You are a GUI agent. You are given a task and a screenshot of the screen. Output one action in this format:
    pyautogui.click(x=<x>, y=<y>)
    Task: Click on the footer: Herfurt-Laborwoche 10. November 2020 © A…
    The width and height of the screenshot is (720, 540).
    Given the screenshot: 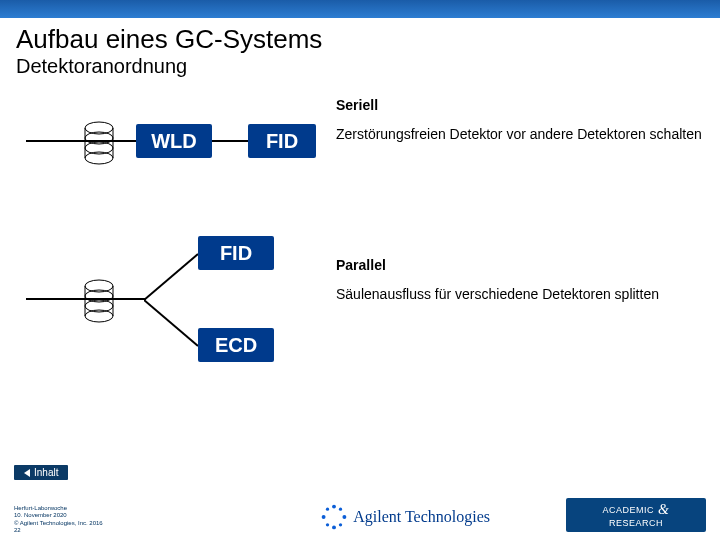 What is the action you would take?
    pyautogui.click(x=360, y=510)
    